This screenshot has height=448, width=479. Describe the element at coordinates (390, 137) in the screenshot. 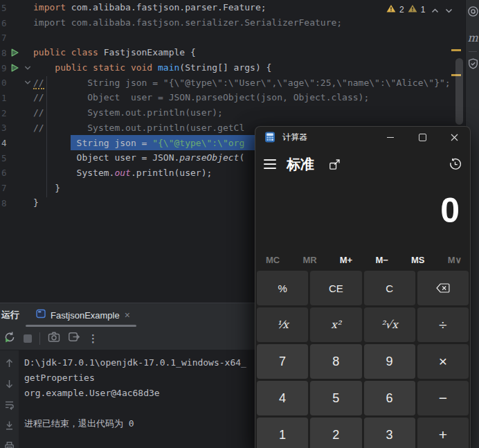

I see `minimize-icon` at that location.